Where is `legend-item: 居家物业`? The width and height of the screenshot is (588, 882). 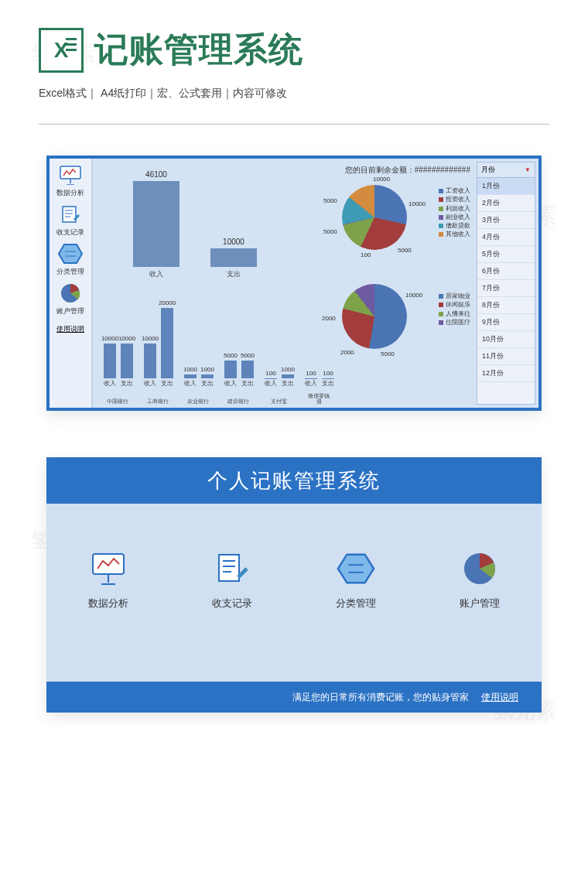 legend-item: 居家物业 is located at coordinates (455, 296).